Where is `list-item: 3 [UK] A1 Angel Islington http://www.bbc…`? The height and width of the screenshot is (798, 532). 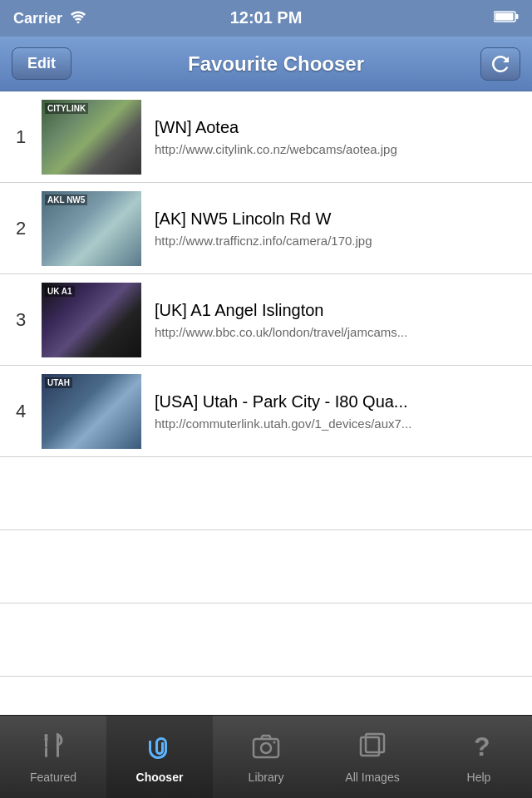 list-item: 3 [UK] A1 Angel Islington http://www.bbc… is located at coordinates (266, 320).